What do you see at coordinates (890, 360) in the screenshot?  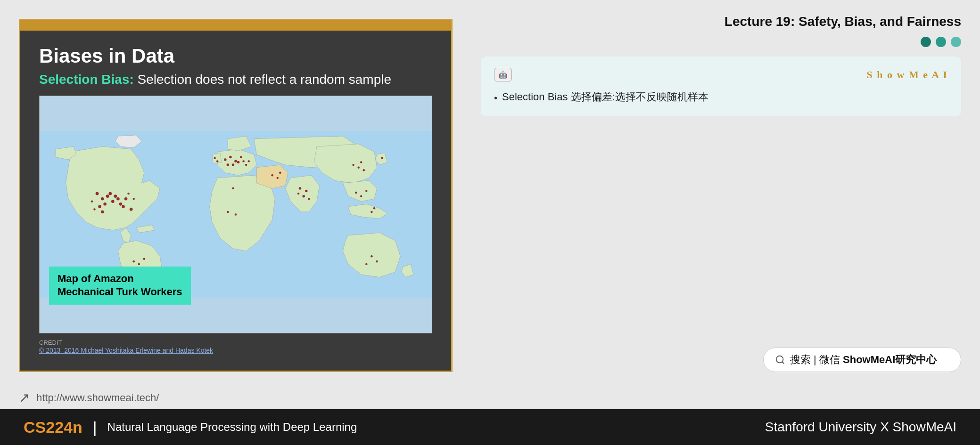 I see `search-text-bold: ShowMeAI研究中心` at bounding box center [890, 360].